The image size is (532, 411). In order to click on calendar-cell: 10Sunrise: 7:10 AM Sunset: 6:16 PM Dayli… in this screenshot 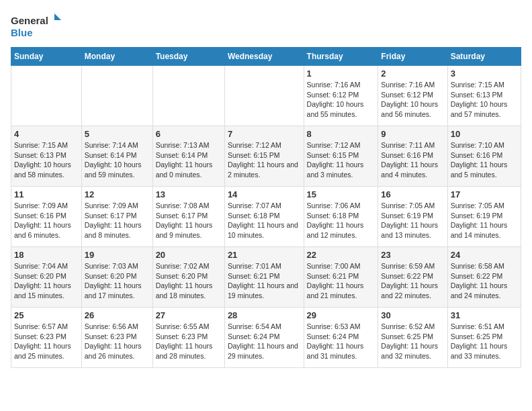, I will do `click(484, 156)`.